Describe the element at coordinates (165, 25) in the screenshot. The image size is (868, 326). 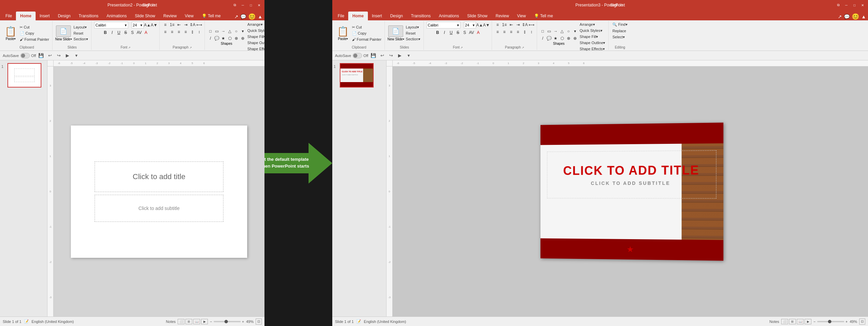
I see `left-bullets-button: ≡` at that location.